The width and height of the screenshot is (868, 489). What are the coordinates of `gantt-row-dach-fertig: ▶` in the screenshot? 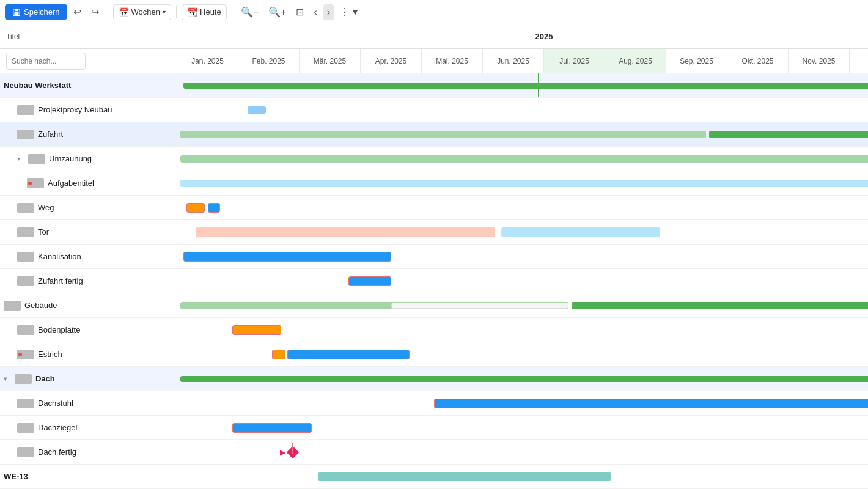 It's located at (523, 452).